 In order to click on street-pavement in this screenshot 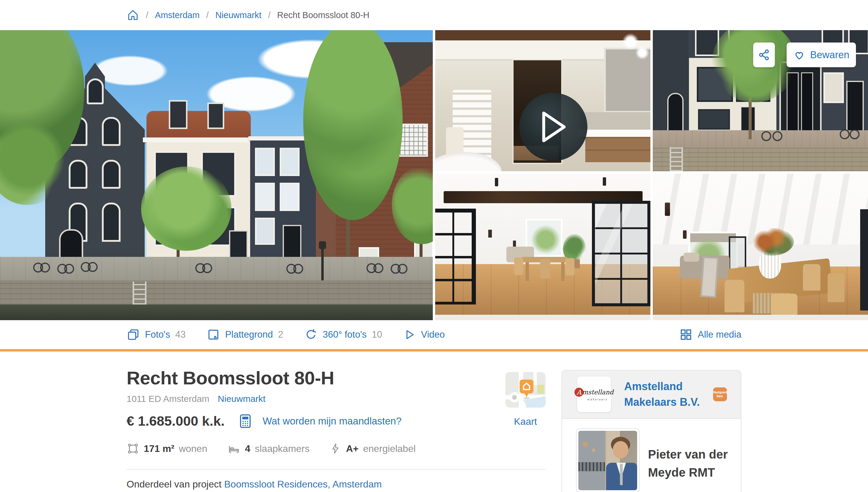, I will do `click(761, 139)`.